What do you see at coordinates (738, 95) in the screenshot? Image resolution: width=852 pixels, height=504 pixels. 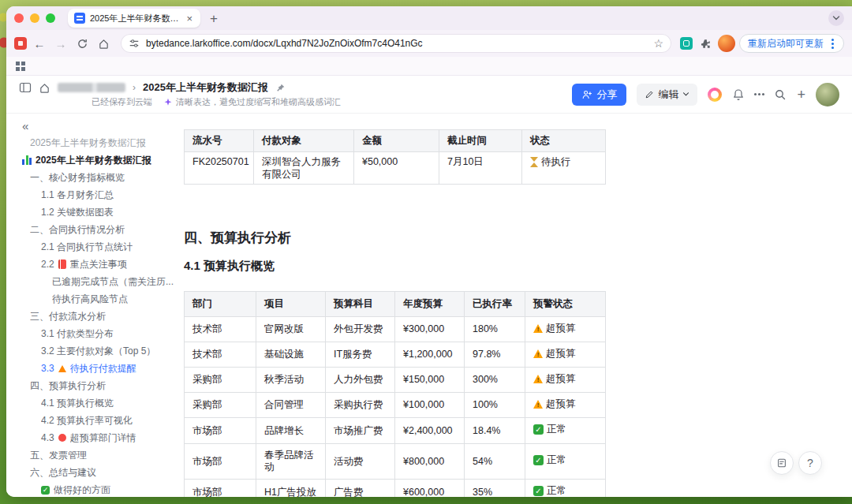 I see `notifications-bell-icon` at bounding box center [738, 95].